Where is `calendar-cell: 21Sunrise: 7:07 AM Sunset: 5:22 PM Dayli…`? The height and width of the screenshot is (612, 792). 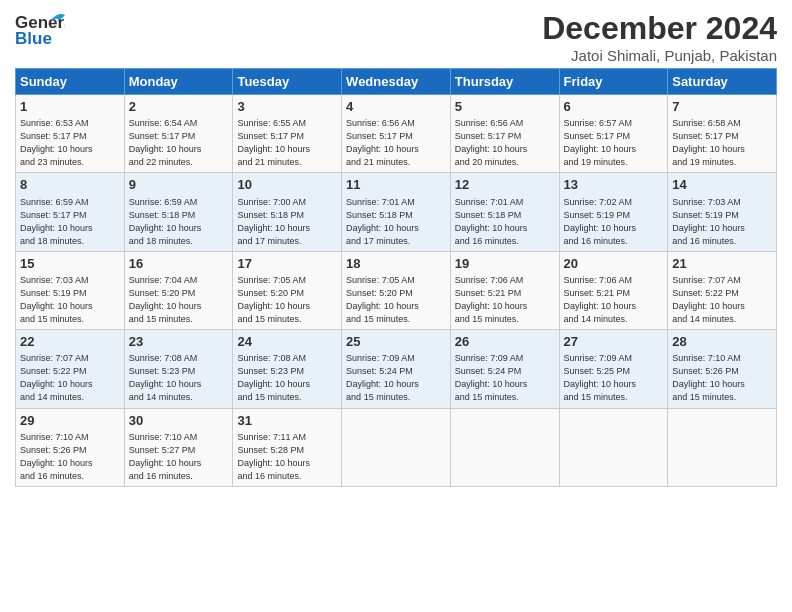 calendar-cell: 21Sunrise: 7:07 AM Sunset: 5:22 PM Dayli… is located at coordinates (722, 290).